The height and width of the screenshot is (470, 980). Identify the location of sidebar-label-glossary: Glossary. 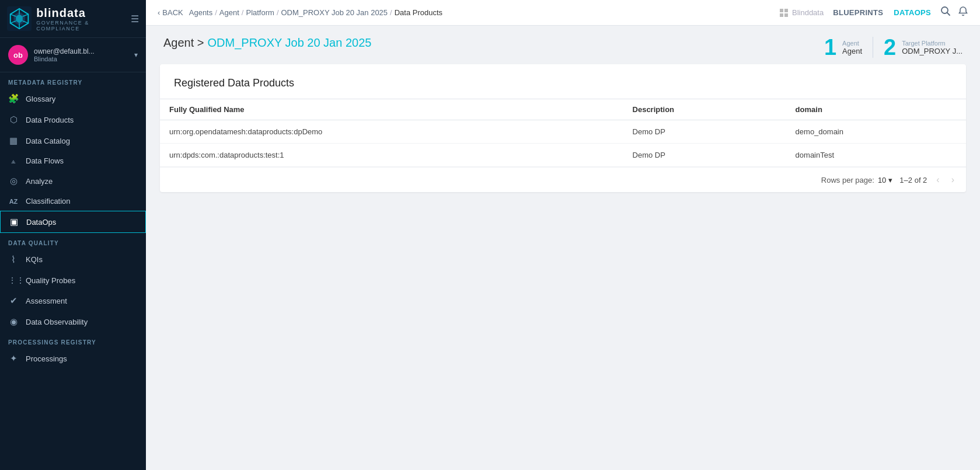
(41, 99).